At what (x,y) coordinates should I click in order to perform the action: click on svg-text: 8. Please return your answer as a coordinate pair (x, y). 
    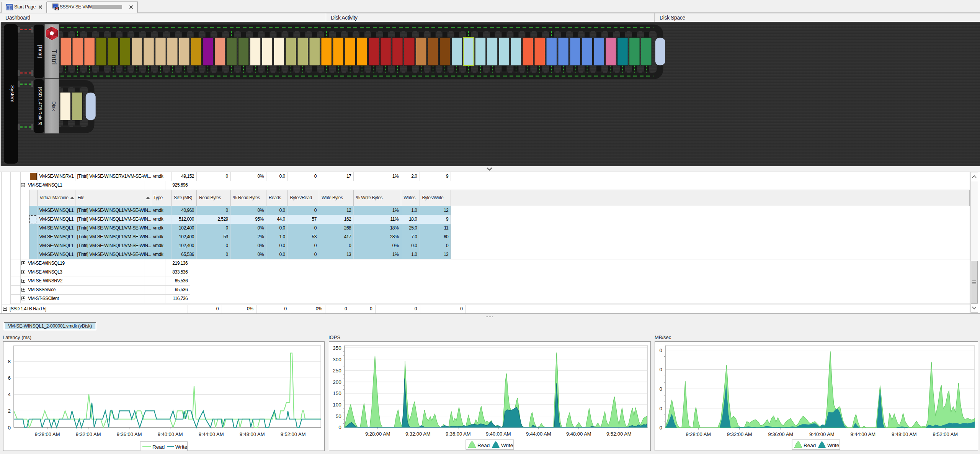
    Looking at the image, I should click on (9, 362).